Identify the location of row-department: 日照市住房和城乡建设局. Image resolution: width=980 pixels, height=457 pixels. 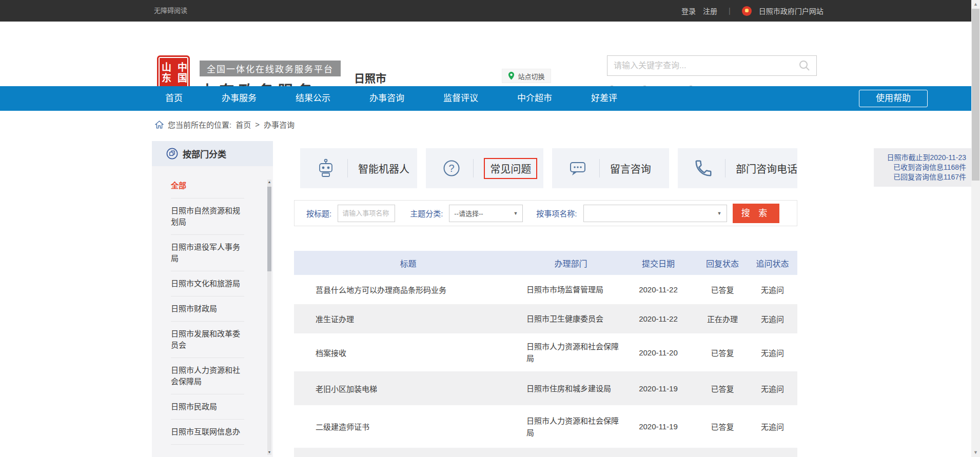
(571, 389).